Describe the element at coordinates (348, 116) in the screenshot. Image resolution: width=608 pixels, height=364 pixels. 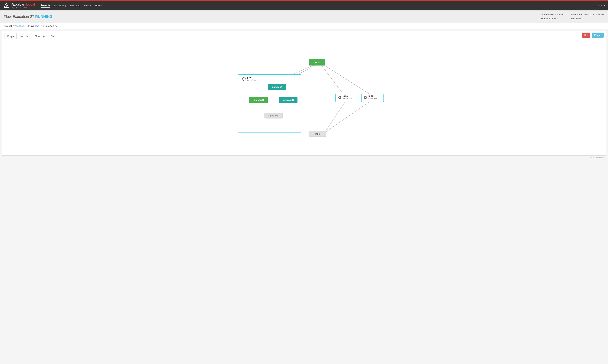
I see `edge-jobd-jobe` at that location.